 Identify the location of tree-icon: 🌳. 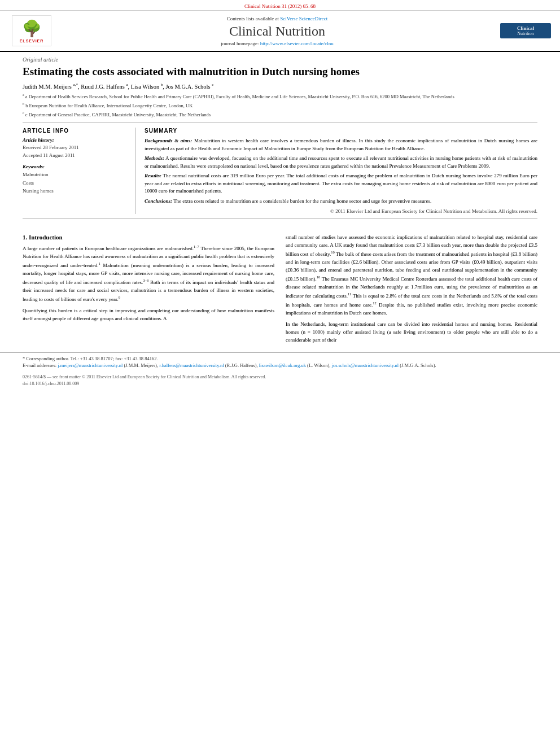
(32, 28).